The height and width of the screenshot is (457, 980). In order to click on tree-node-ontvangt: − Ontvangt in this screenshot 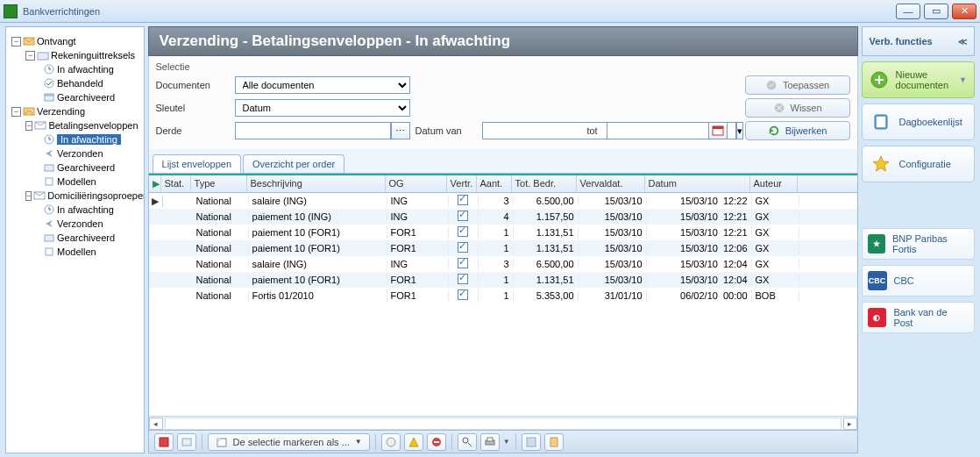, I will do `click(75, 41)`.